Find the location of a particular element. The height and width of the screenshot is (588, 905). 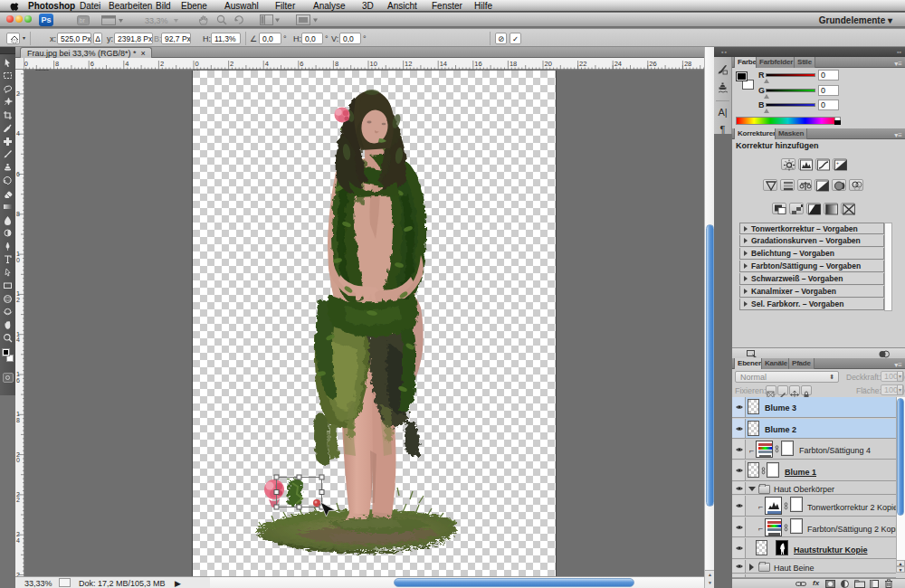

svg-text: 16 is located at coordinates (478, 63).